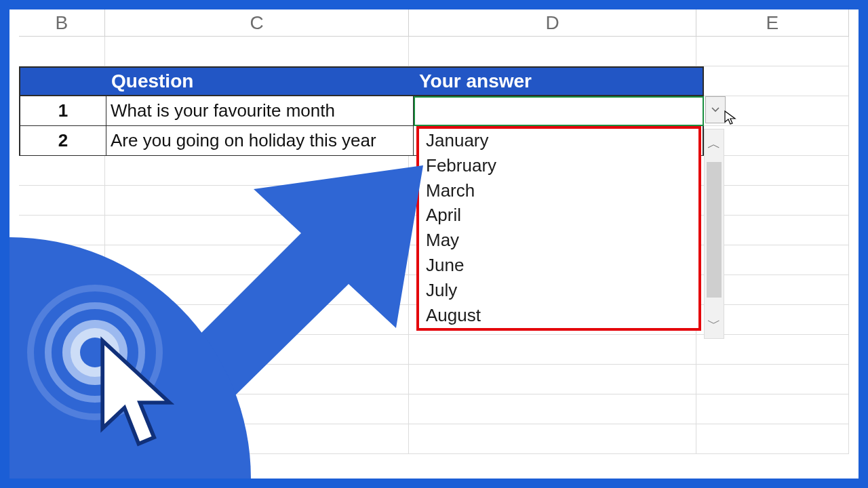 This screenshot has height=488, width=868. Describe the element at coordinates (559, 216) in the screenshot. I see `dropdown-option: April` at that location.